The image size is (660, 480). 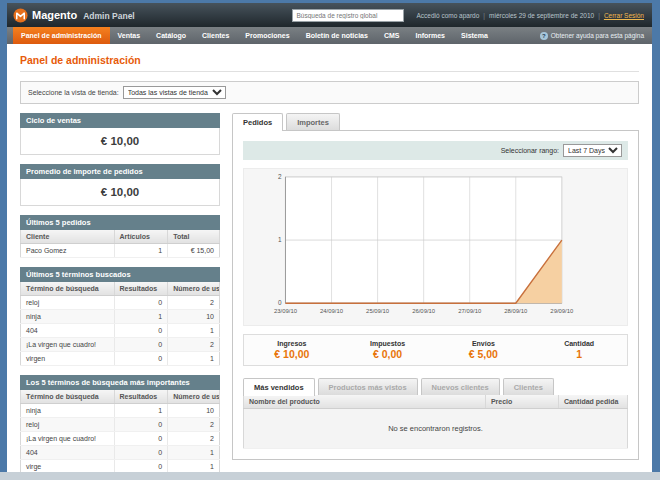 I want to click on cell: 404, so click(x=68, y=331).